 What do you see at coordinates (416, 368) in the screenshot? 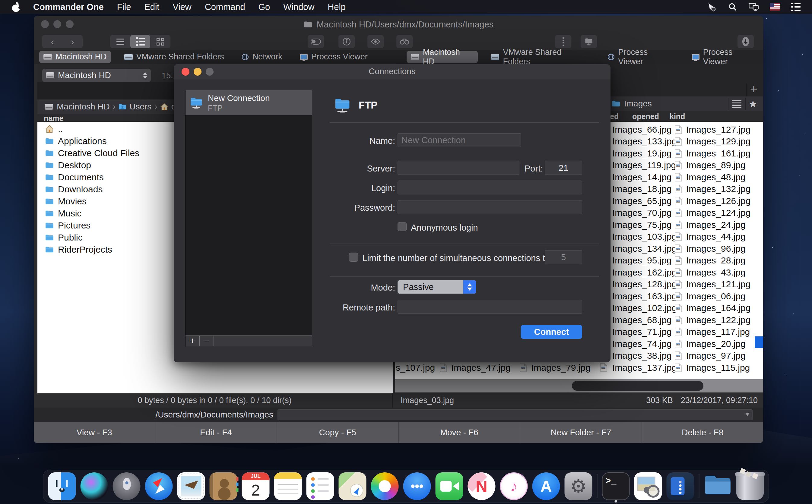
I see `file-row-partial: s_107.jpg` at bounding box center [416, 368].